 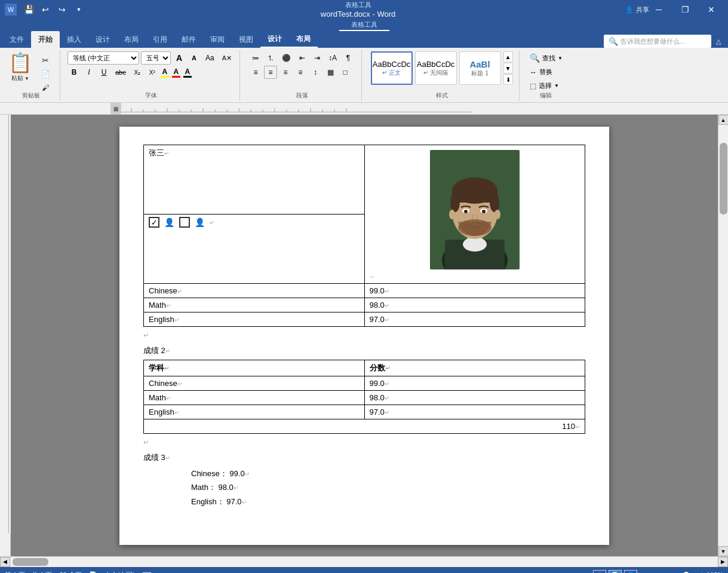 What do you see at coordinates (724, 119) in the screenshot?
I see `scroll-up-button: ▲` at bounding box center [724, 119].